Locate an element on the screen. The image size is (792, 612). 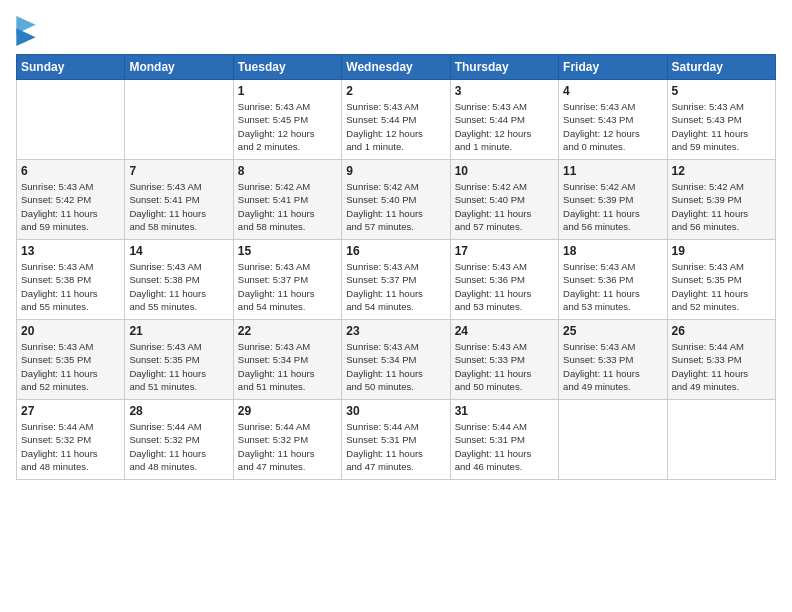
weekday-header: Saturday is located at coordinates (721, 68).